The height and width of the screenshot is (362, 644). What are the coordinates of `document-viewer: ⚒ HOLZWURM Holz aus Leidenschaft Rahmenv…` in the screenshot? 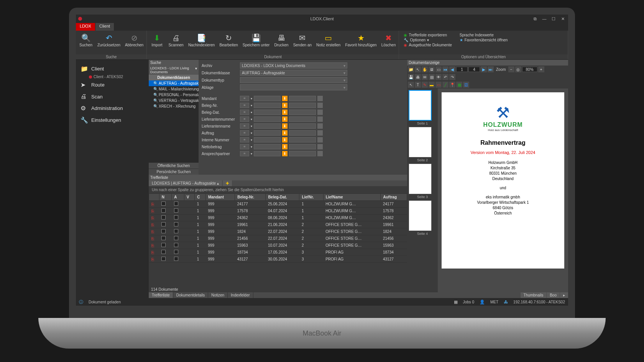 It's located at (503, 190).